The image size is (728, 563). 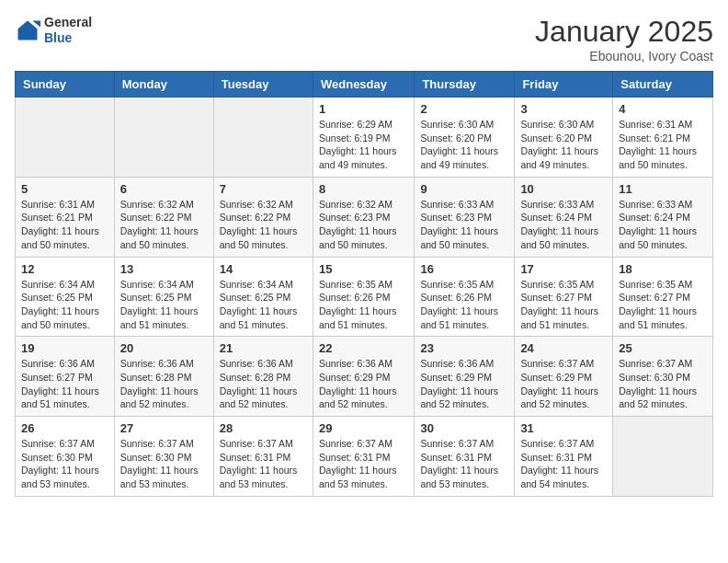 What do you see at coordinates (663, 269) in the screenshot?
I see `day-number: 18` at bounding box center [663, 269].